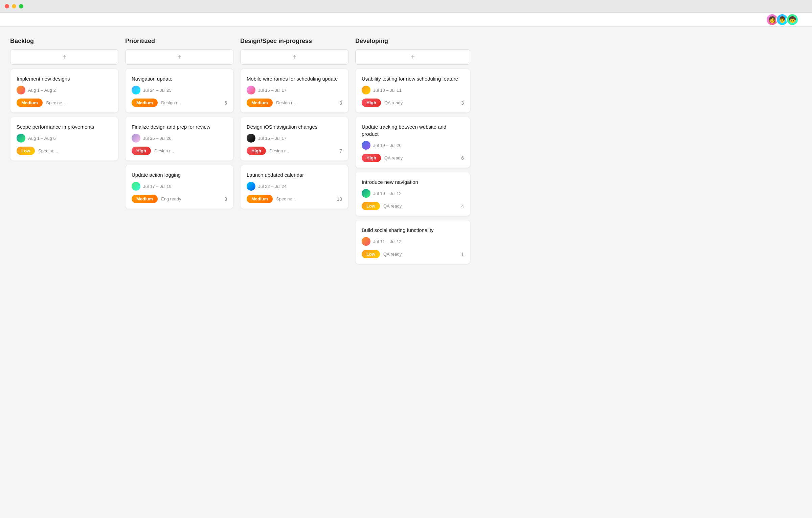  Describe the element at coordinates (64, 153) in the screenshot. I see `column-backlog: Backlog+Implement new designsAug 1 – Aug…` at that location.